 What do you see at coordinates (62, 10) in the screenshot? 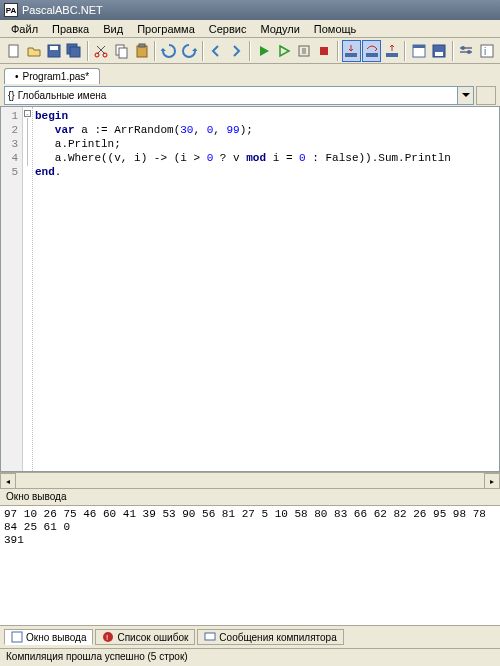
I see `window-title: PascalABC.NET` at bounding box center [62, 10].